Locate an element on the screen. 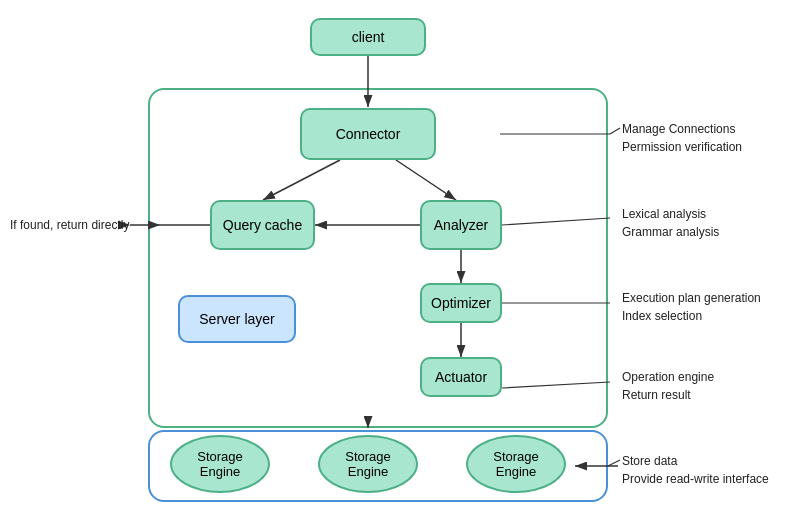  storage-engine-2-box: Storage Engine is located at coordinates (368, 464).